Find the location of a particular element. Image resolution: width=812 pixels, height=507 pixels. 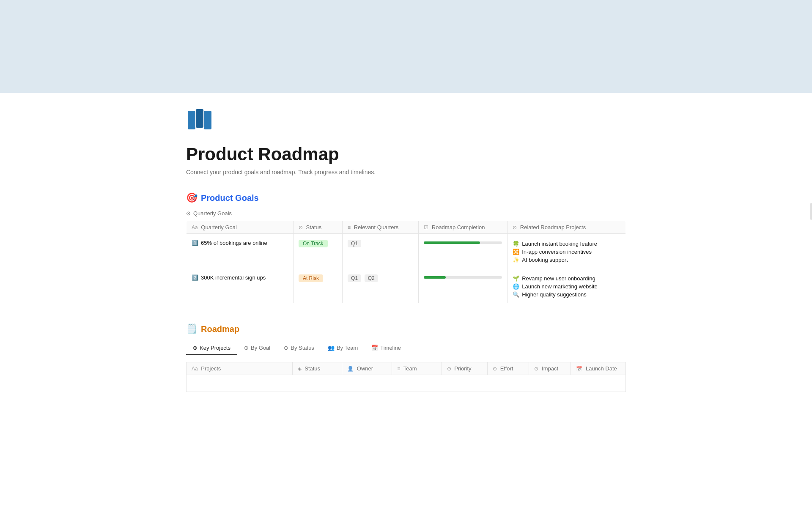

tab-icon-key-projects: ⊕ is located at coordinates (195, 348).